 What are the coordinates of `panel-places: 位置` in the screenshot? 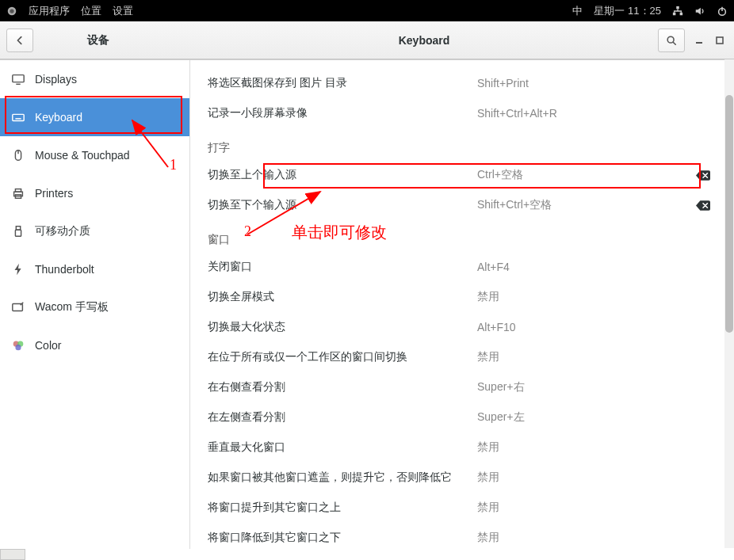 It's located at (91, 11).